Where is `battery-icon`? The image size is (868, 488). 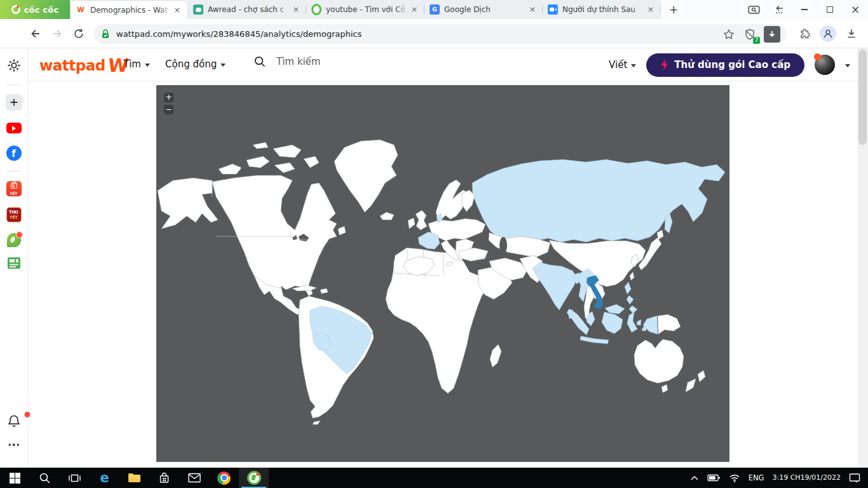 battery-icon is located at coordinates (714, 478).